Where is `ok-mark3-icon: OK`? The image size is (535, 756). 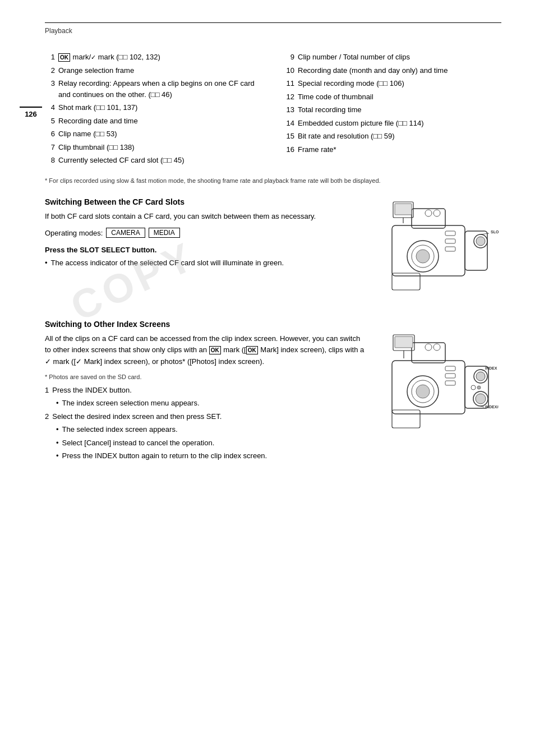
ok-mark3-icon: OK is located at coordinates (252, 350).